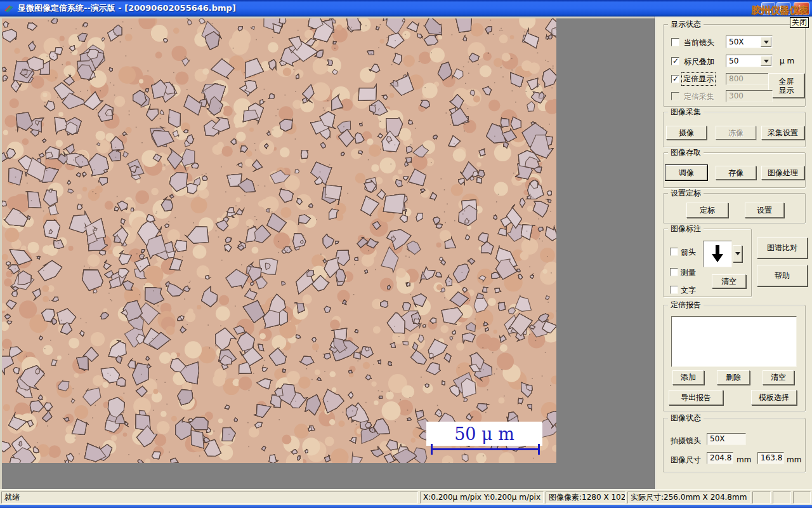 This screenshot has height=508, width=812. I want to click on group-title: 图像标注, so click(686, 229).